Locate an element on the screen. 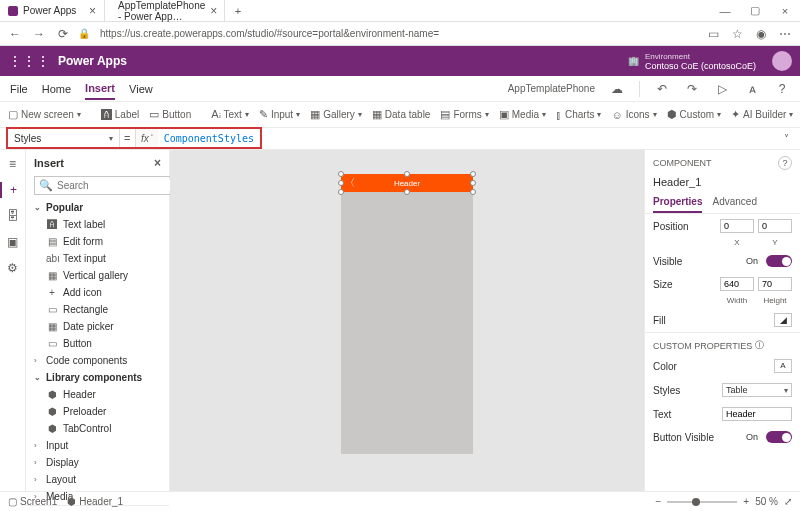 The image size is (800, 511). back-button: ← is located at coordinates (15, 34).